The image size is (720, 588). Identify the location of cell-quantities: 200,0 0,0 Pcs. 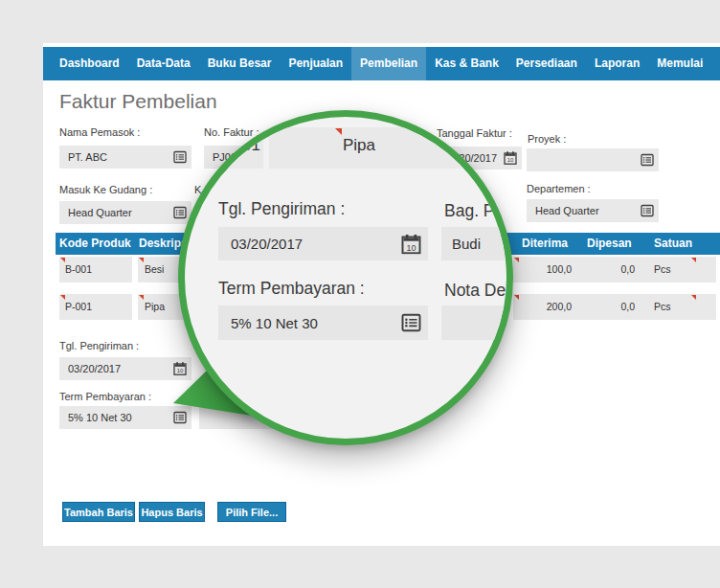
(615, 306).